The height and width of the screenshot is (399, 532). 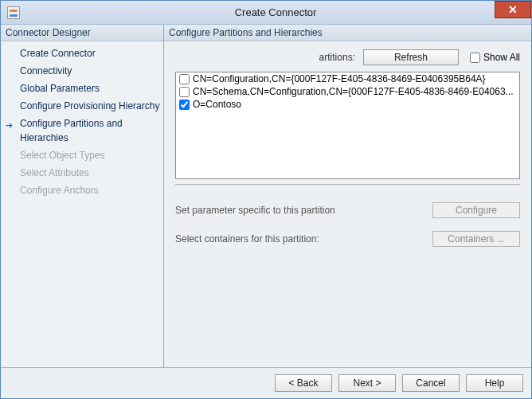 I want to click on app-icon, so click(x=14, y=13).